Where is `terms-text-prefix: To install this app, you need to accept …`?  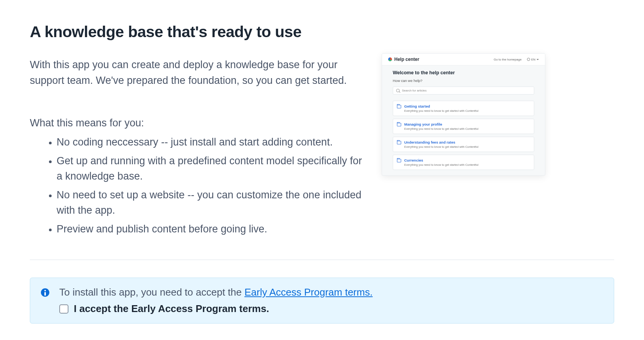 terms-text-prefix: To install this app, you need to accept … is located at coordinates (152, 292).